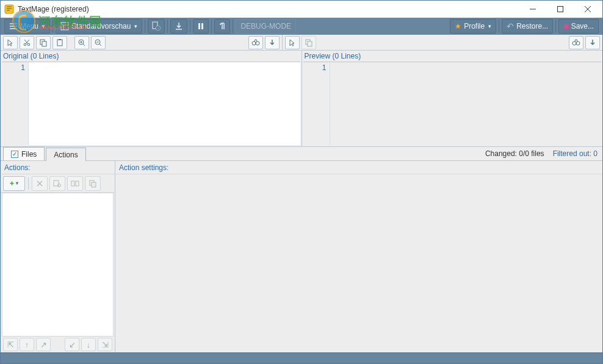 This screenshot has width=603, height=364. I want to click on move-down-button: ↓, so click(88, 344).